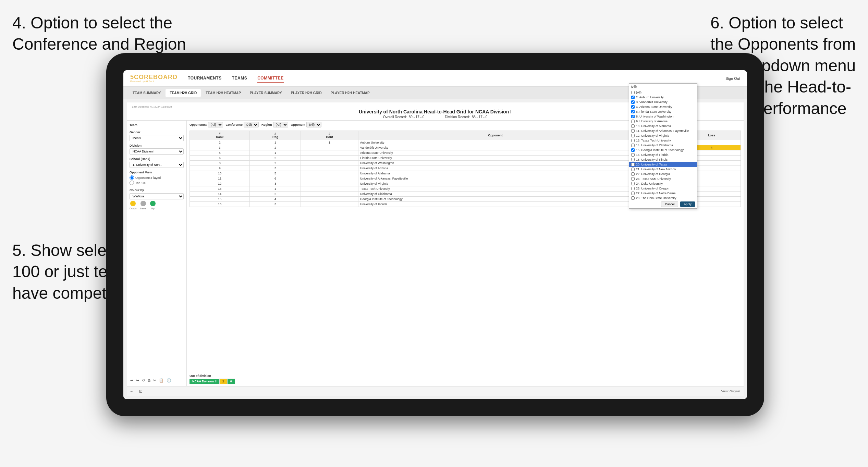 The width and height of the screenshot is (868, 467). What do you see at coordinates (161, 380) in the screenshot?
I see `paste-btn: 📋` at bounding box center [161, 380].